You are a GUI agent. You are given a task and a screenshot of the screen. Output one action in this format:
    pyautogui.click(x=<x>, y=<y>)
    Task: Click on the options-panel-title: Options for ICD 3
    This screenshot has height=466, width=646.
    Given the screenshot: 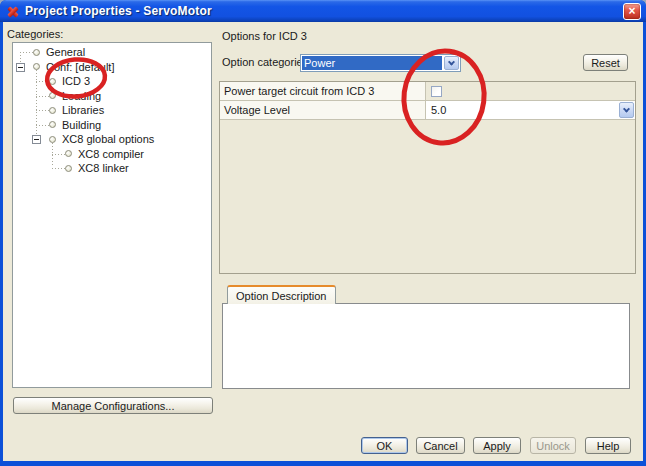 What is the action you would take?
    pyautogui.click(x=264, y=36)
    